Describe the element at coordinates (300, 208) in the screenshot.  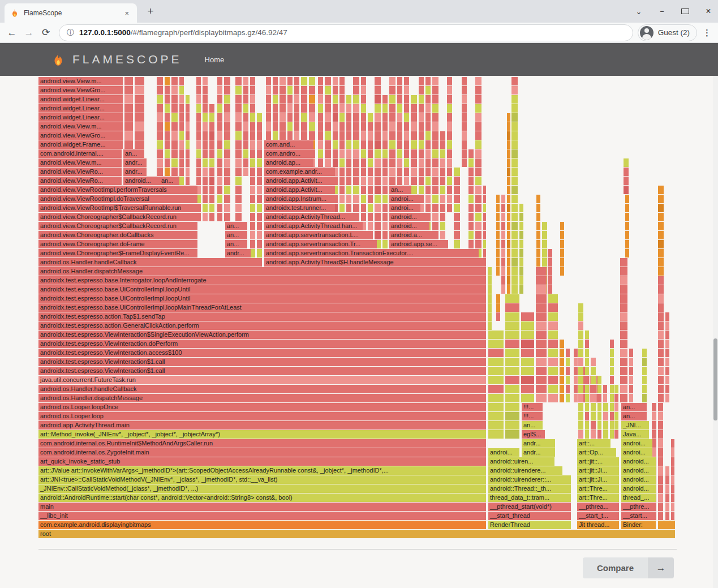
I see `frame: androidx.test.runner...` at that location.